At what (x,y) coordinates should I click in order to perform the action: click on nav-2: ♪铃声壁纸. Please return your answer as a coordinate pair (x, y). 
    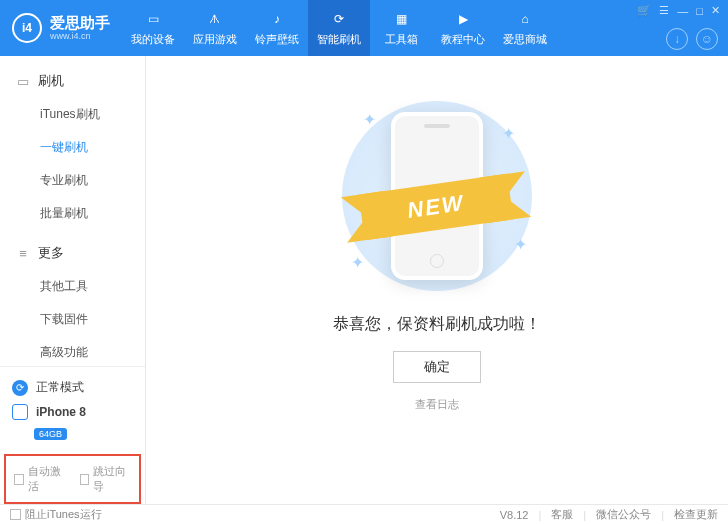
    Looking at the image, I should click on (277, 28).